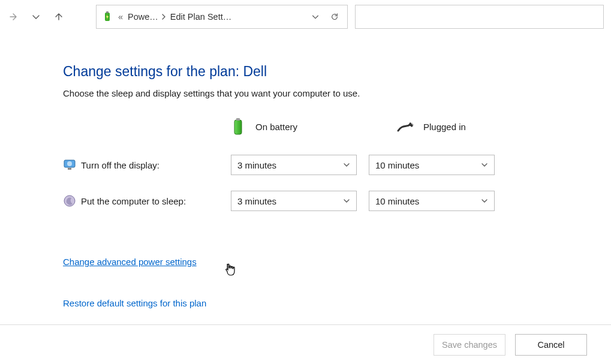 This screenshot has height=364, width=611. Describe the element at coordinates (445, 127) in the screenshot. I see `column-plugged-in-label: Plugged in` at that location.